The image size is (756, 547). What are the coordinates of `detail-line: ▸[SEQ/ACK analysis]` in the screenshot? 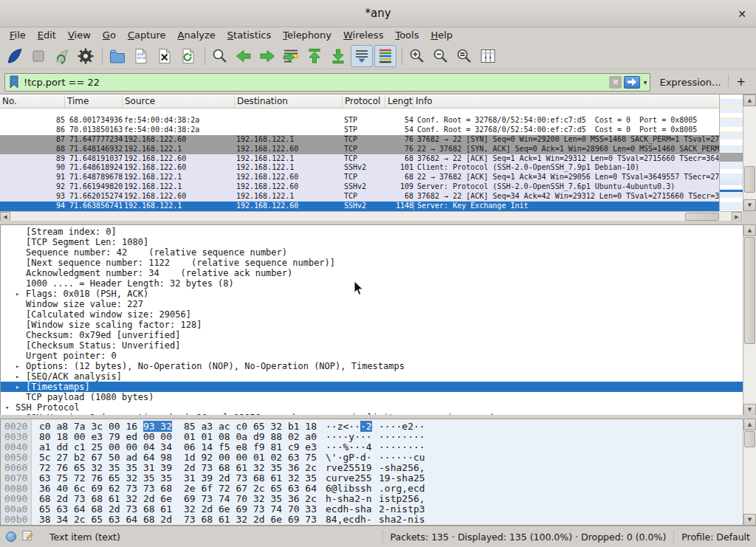 It's located at (372, 376).